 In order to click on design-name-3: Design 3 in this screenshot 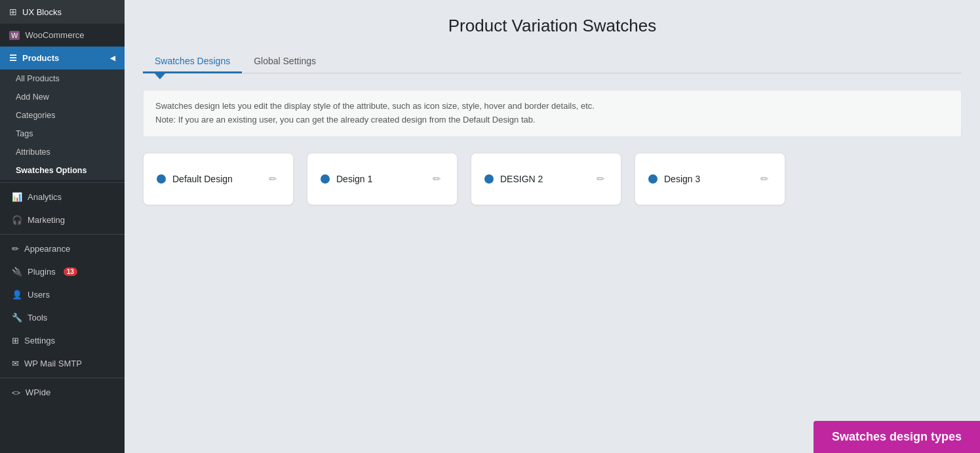, I will do `click(682, 179)`.